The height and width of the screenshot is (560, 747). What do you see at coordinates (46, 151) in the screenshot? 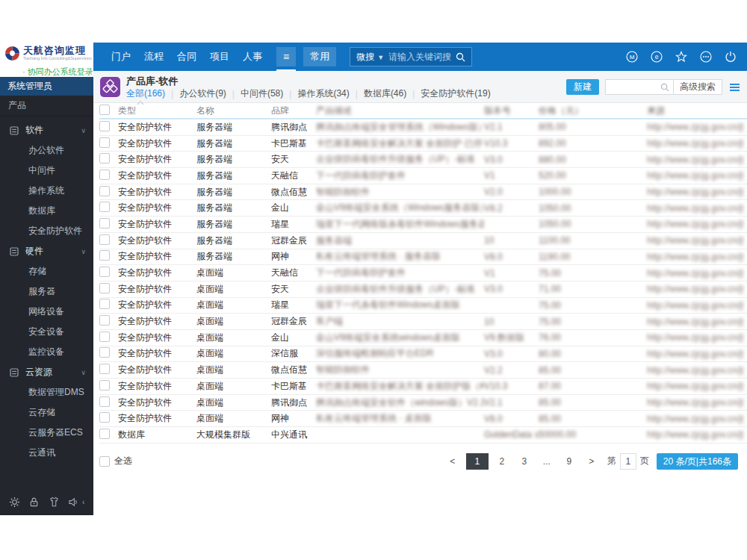
I see `sidebar-item-0-0: 办公软件` at bounding box center [46, 151].